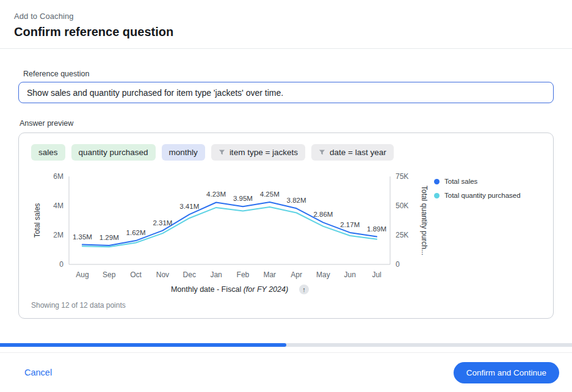  I want to click on progress-bar, so click(286, 345).